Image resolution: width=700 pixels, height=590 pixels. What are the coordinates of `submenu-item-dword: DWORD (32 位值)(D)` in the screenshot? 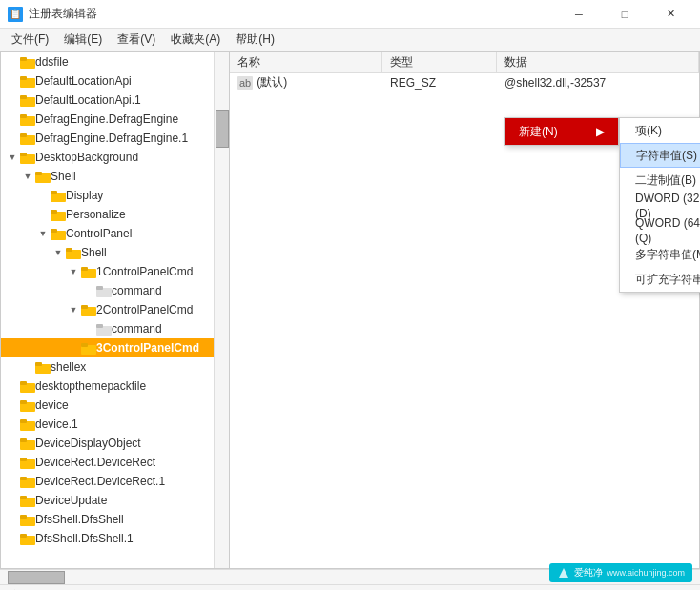 It's located at (660, 205).